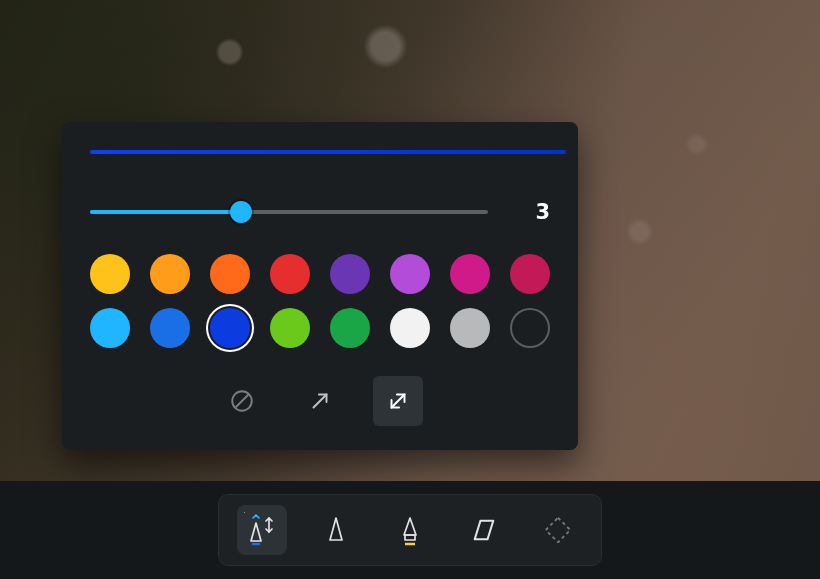 The image size is (820, 579). Describe the element at coordinates (230, 274) in the screenshot. I see `color-swatch-orange` at that location.